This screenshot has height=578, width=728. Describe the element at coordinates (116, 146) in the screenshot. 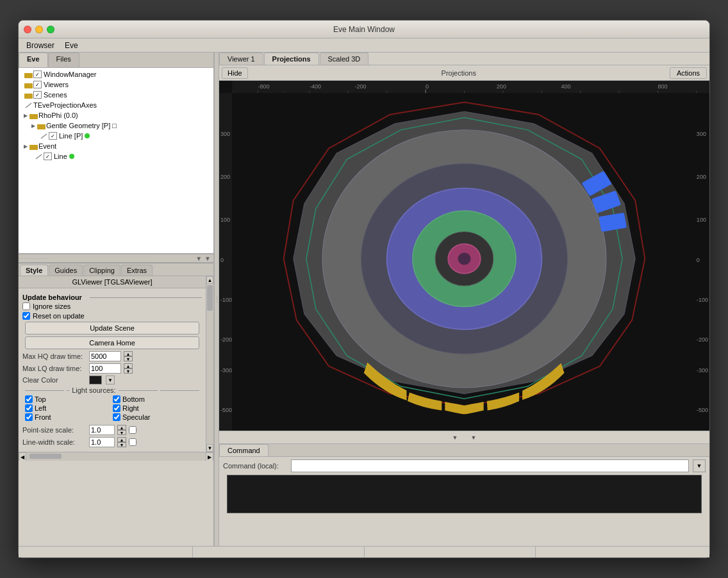

I see `tree-item-event: ▶ Event` at that location.